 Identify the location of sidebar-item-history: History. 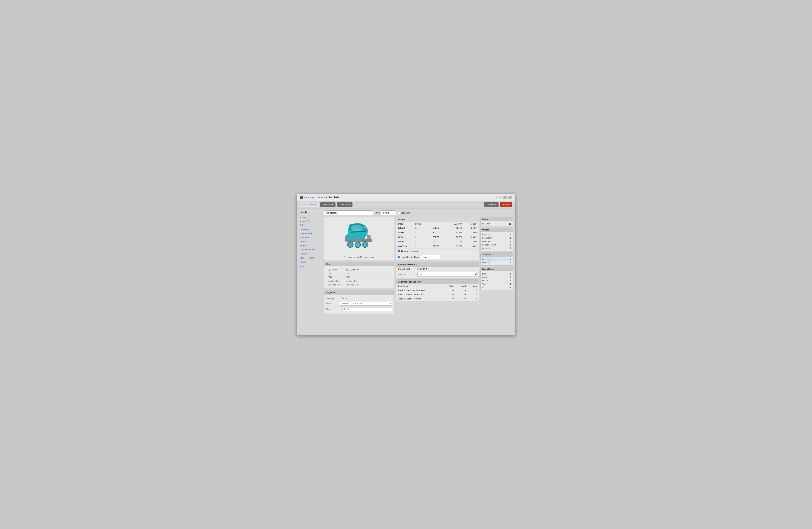
(309, 262).